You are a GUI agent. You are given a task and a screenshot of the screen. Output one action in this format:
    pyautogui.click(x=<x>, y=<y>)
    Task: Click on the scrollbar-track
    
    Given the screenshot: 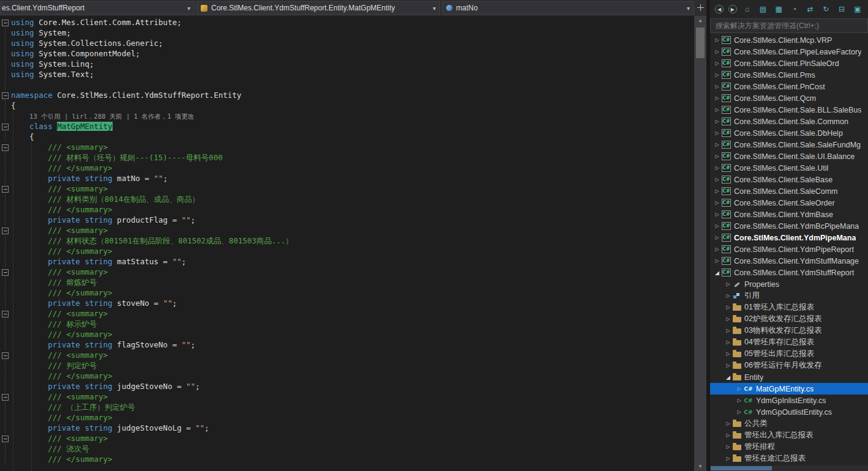 What is the action you would take?
    pyautogui.click(x=700, y=243)
    